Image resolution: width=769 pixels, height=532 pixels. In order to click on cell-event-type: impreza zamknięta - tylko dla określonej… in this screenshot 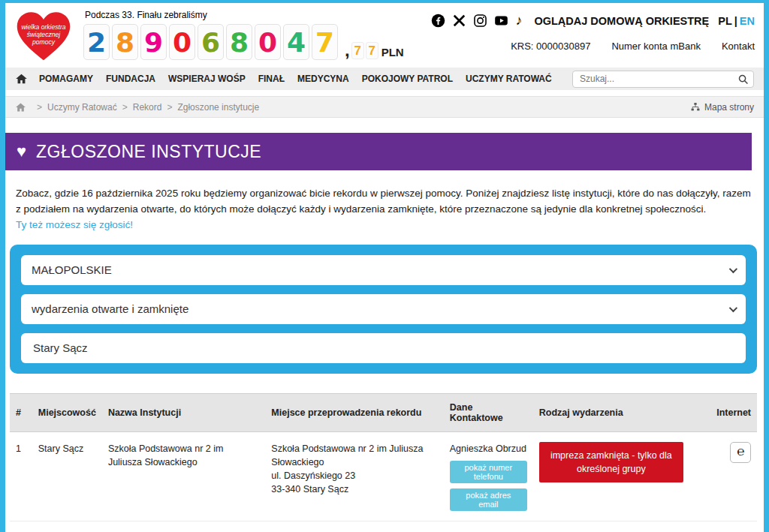, I will do `click(619, 476)`.